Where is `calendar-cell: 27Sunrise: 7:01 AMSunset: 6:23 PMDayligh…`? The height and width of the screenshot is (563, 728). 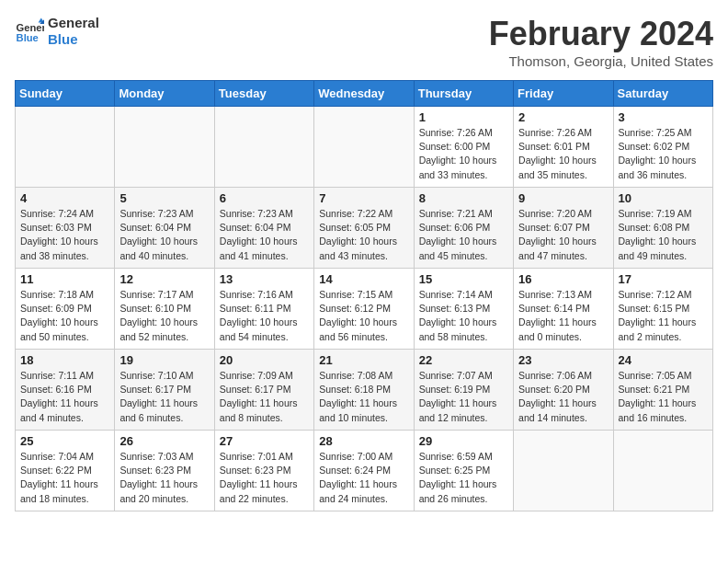 calendar-cell: 27Sunrise: 7:01 AMSunset: 6:23 PMDayligh… is located at coordinates (264, 471).